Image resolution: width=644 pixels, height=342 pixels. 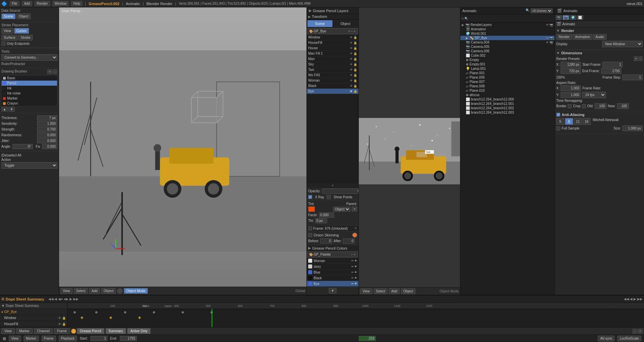 What do you see at coordinates (352, 255) in the screenshot?
I see `palette-add-btn: +` at bounding box center [352, 255].